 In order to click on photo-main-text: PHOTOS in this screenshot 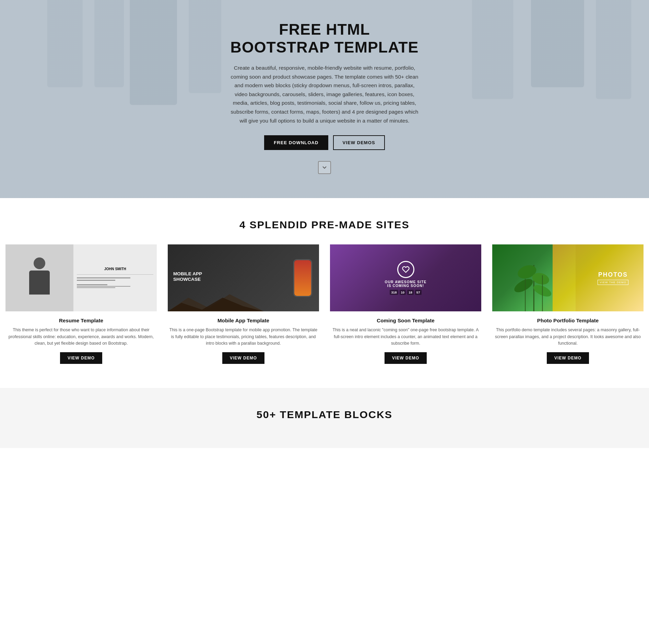, I will do `click(613, 275)`.